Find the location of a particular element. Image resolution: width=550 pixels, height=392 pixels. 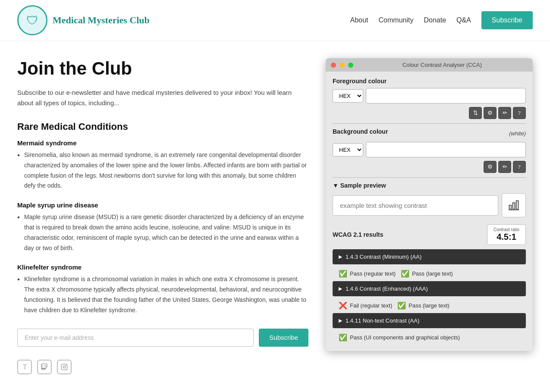

aa-pass-regular-text: Pass (regular text) is located at coordinates (373, 273).